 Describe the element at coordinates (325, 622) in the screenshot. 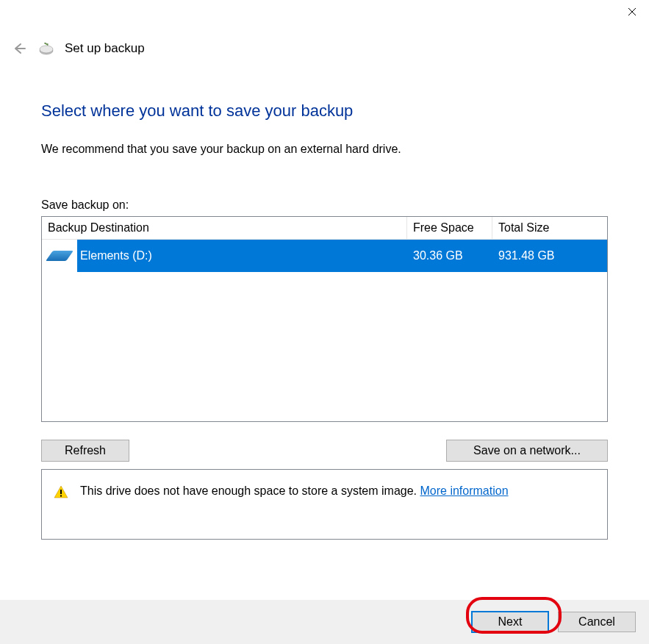

I see `footer: Next Cancel` at that location.